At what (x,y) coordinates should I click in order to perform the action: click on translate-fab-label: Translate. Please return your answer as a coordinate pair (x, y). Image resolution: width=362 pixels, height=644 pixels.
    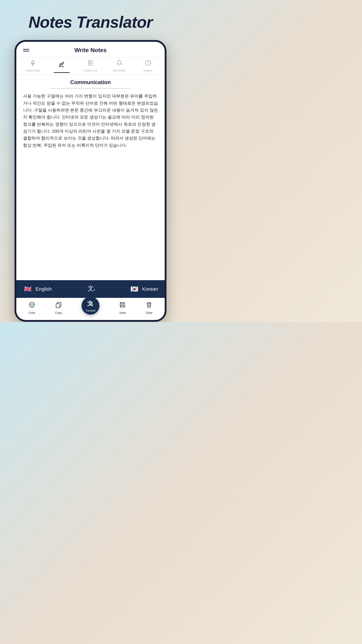
    Looking at the image, I should click on (90, 310).